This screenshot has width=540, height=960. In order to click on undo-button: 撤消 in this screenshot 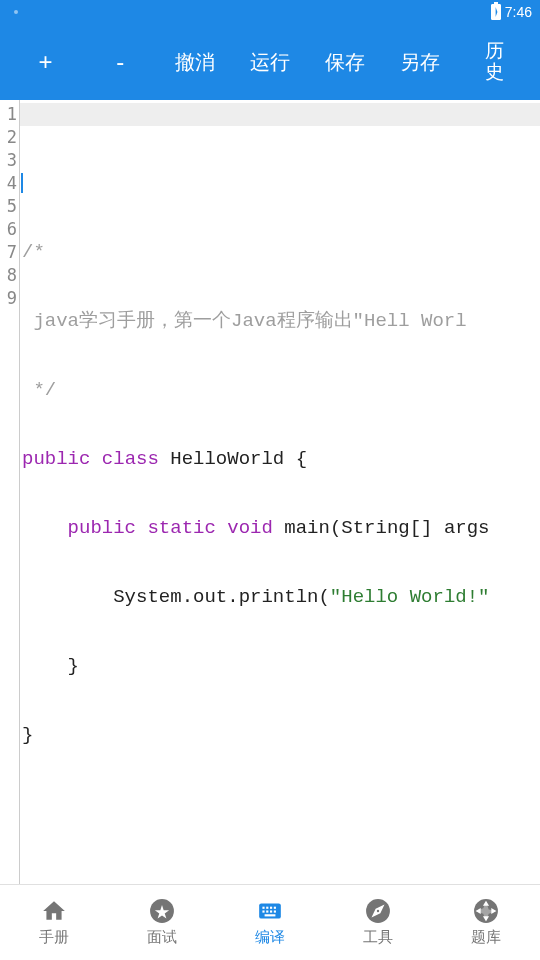, I will do `click(196, 62)`.